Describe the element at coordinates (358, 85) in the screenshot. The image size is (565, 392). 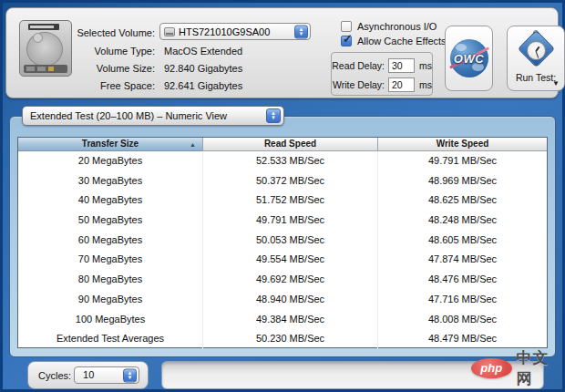
I see `write-delay-label: Write Delay:` at that location.